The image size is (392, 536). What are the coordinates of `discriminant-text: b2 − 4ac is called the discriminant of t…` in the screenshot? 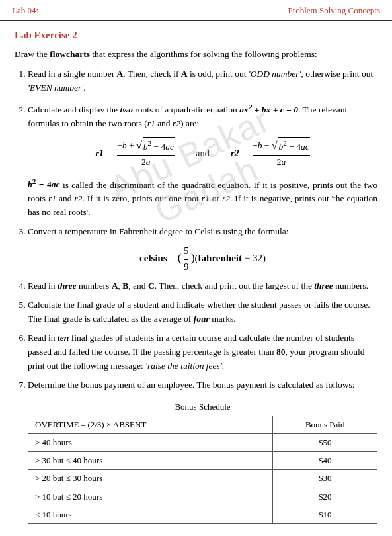 It's located at (202, 198).